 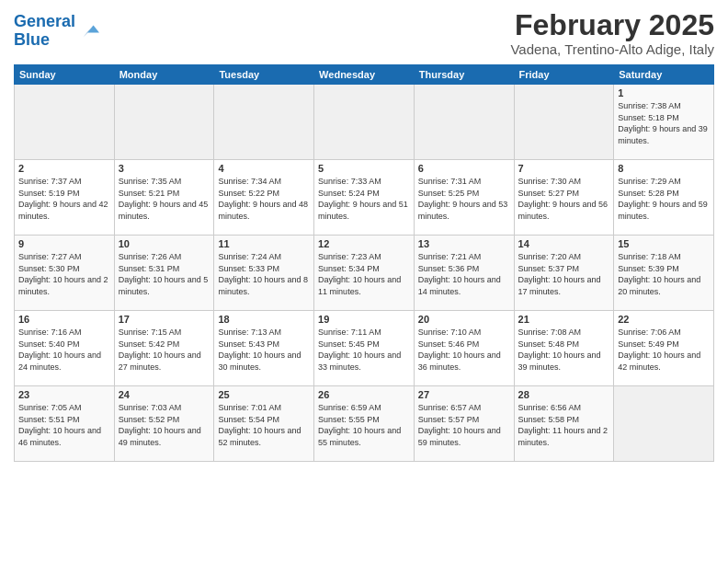 What do you see at coordinates (164, 273) in the screenshot?
I see `calendar-day-cell: 10Sunrise: 7:26 AM Sunset: 5:31 PM Dayli…` at bounding box center [164, 273].